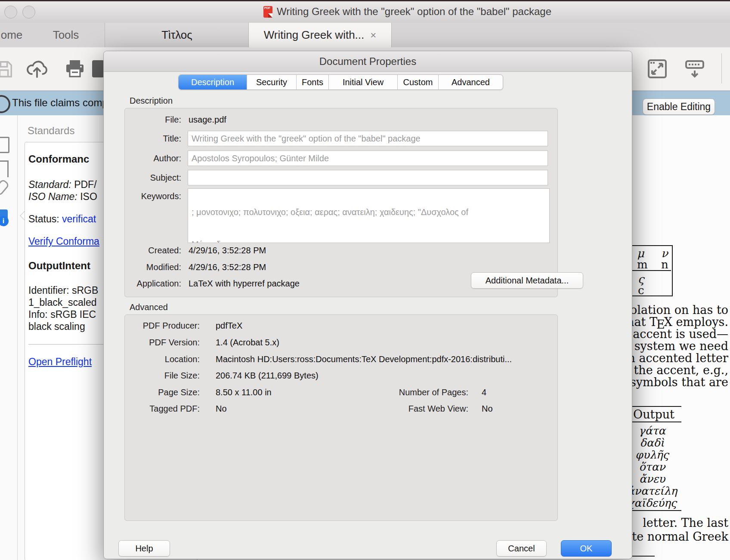  Describe the element at coordinates (418, 82) in the screenshot. I see `tab-custom: Custom` at that location.